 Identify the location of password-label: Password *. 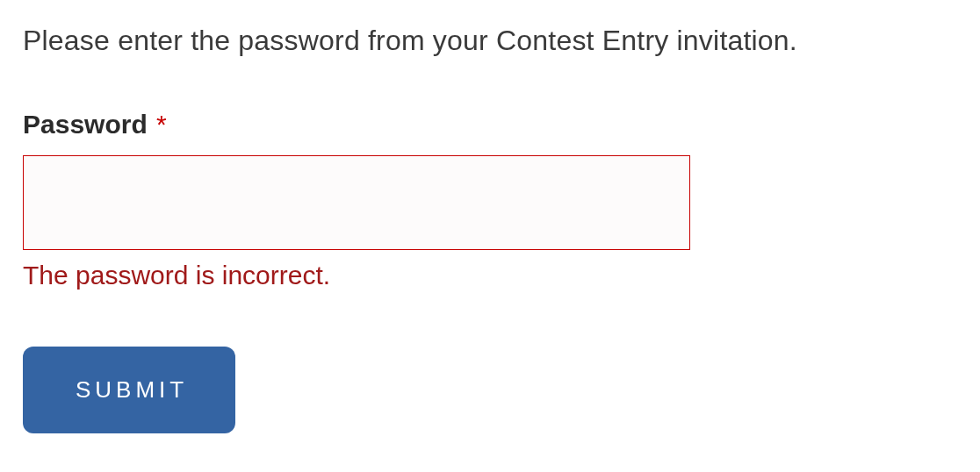
(490, 125).